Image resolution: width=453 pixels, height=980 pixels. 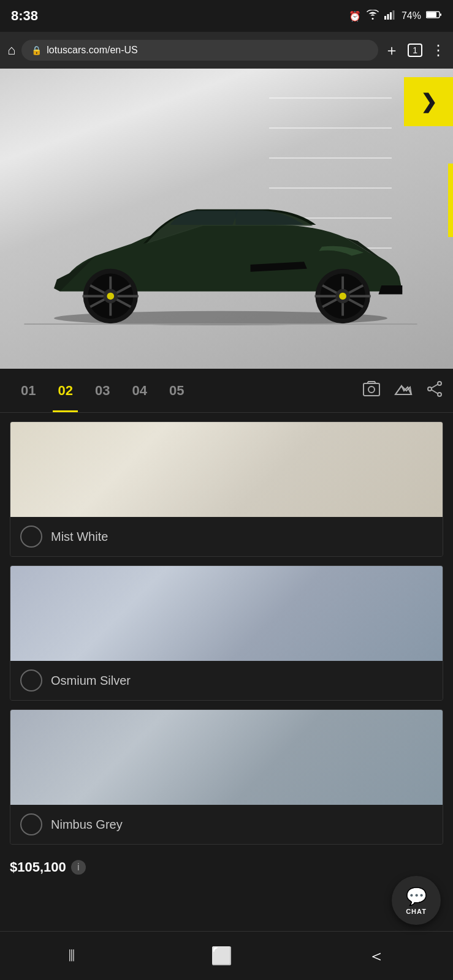 What do you see at coordinates (227, 956) in the screenshot?
I see `nav-bar: ⦀ ⬜ ＜` at bounding box center [227, 956].